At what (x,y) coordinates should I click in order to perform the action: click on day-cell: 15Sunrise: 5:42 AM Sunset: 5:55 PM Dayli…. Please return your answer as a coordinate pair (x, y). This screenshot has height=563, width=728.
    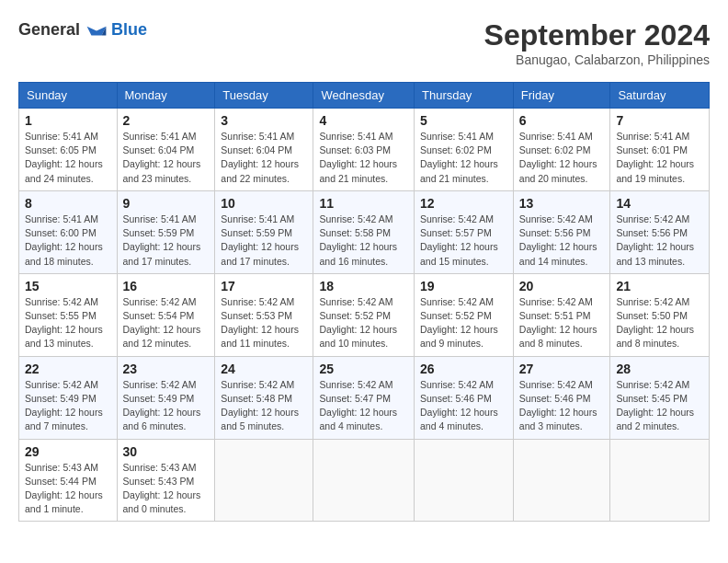
    Looking at the image, I should click on (68, 315).